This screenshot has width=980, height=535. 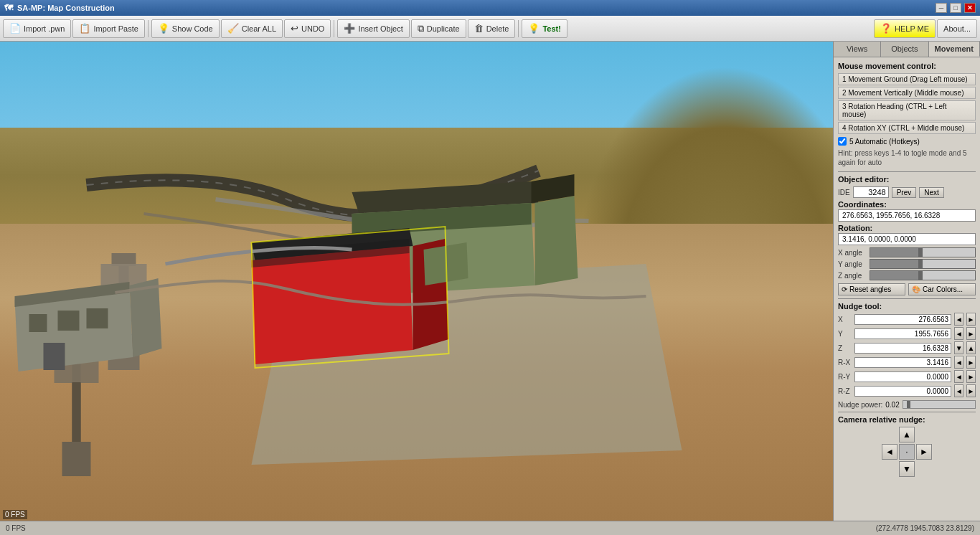 I want to click on nudge-rz-right-button: ►, so click(x=971, y=391).